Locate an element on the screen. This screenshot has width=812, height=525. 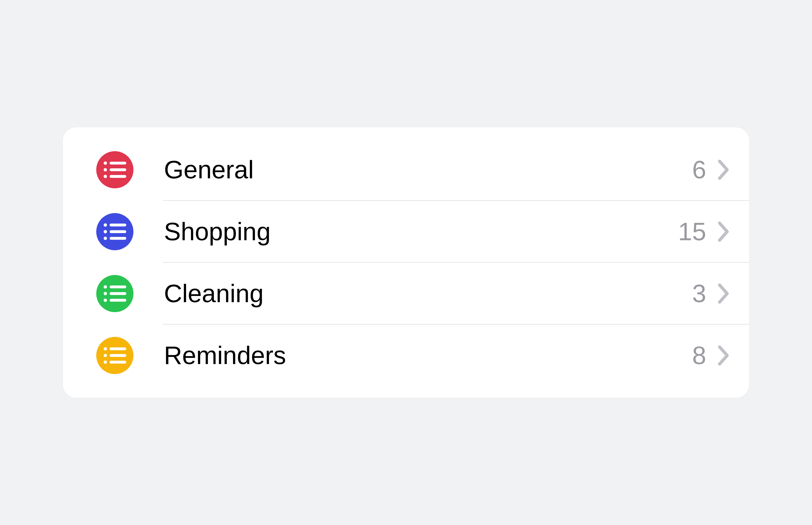
list-row-shopping: Shopping 15 is located at coordinates (406, 232).